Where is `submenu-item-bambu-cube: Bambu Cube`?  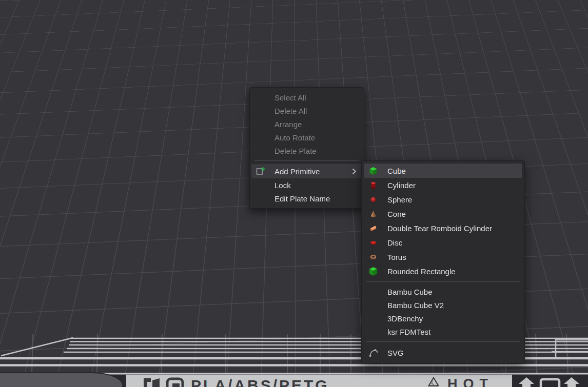
submenu-item-bambu-cube: Bambu Cube is located at coordinates (443, 292).